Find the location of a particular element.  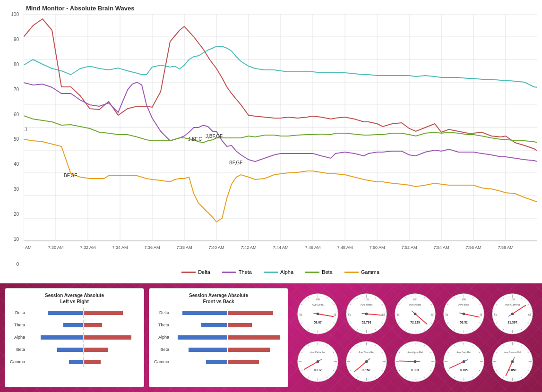

svg-text: 7:40 AM is located at coordinates (216, 247).